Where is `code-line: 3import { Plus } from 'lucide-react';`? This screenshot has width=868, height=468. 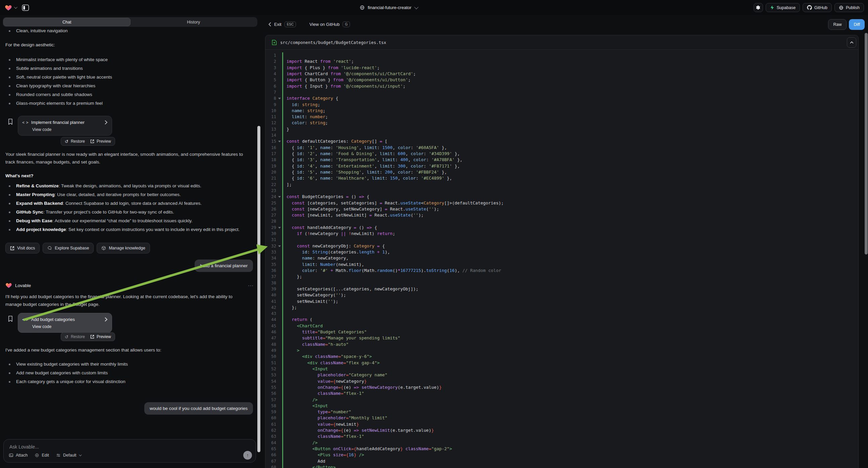 code-line: 3import { Plus } from 'lucide-react'; is located at coordinates (562, 68).